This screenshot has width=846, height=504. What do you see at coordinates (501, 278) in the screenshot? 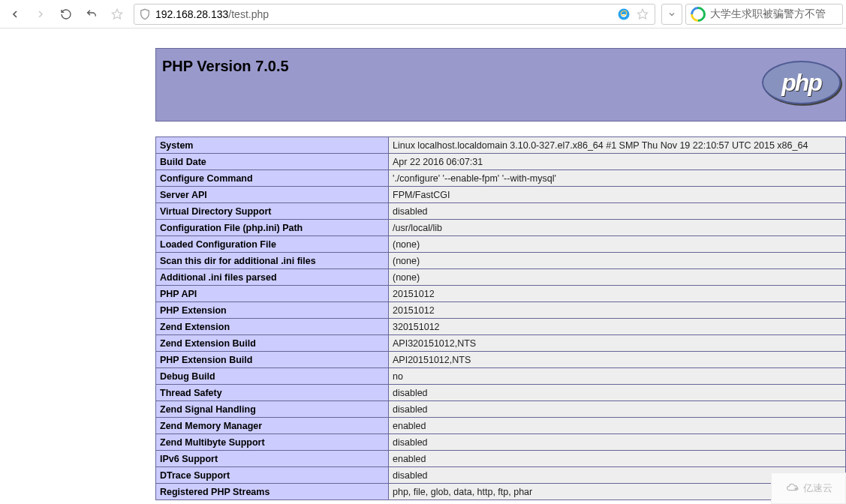
I see `table-row: Additional .ini files parsed(none)` at bounding box center [501, 278].